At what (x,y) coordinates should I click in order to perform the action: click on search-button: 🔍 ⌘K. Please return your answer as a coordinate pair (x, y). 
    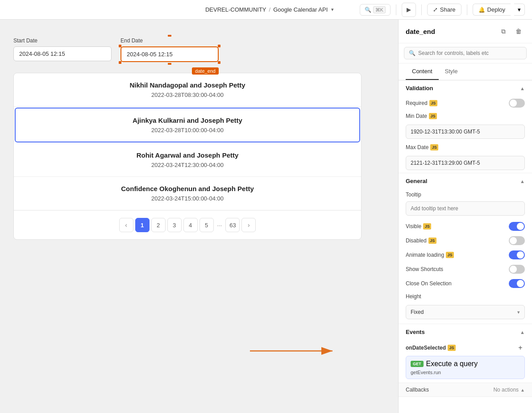
    Looking at the image, I should click on (375, 10).